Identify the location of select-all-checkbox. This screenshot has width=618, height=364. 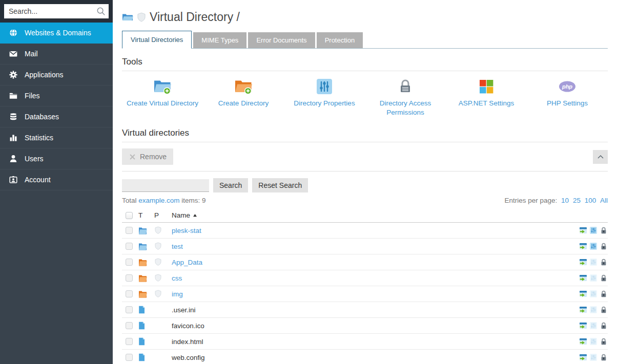
(129, 216).